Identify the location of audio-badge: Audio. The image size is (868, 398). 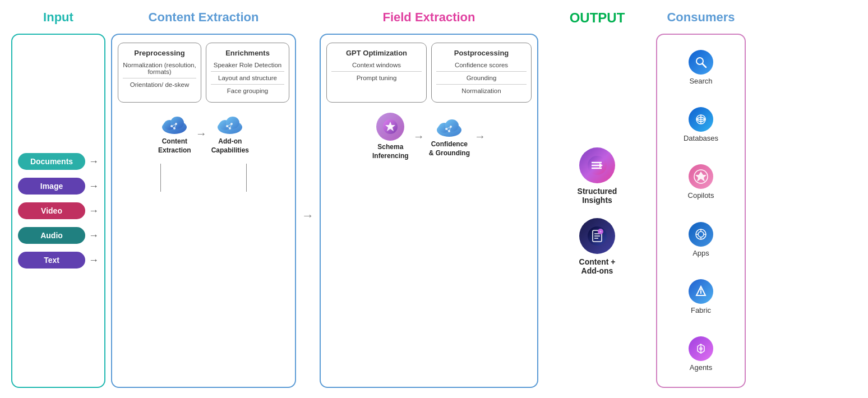
(52, 235).